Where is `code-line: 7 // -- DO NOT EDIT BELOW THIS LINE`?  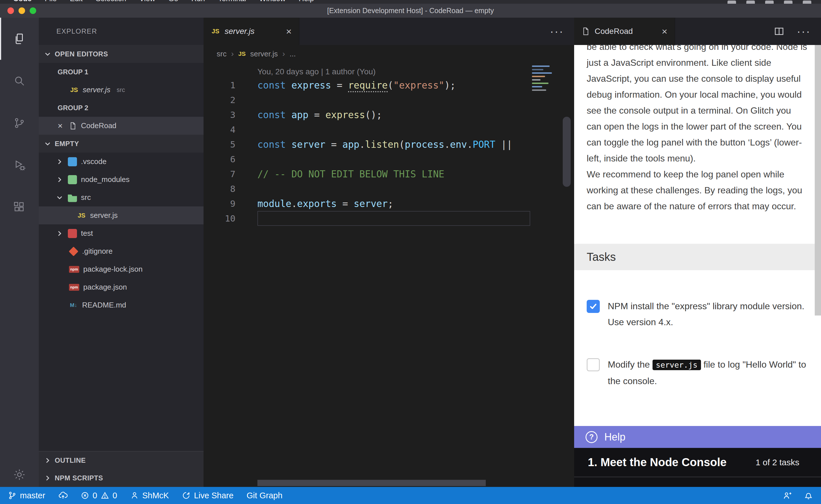 code-line: 7 // -- DO NOT EDIT BELOW THIS LINE is located at coordinates (389, 174).